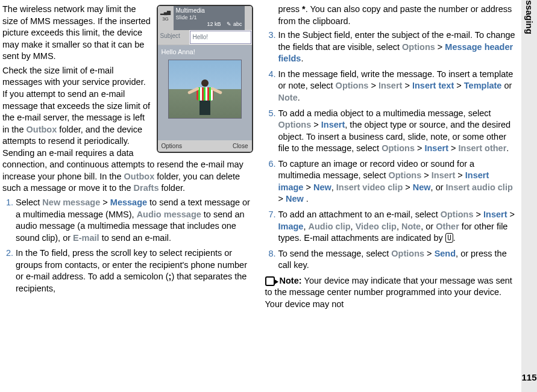 Image resolution: width=537 pixels, height=392 pixels. Describe the element at coordinates (329, 226) in the screenshot. I see `audio-clip-label: Audio clip` at that location.